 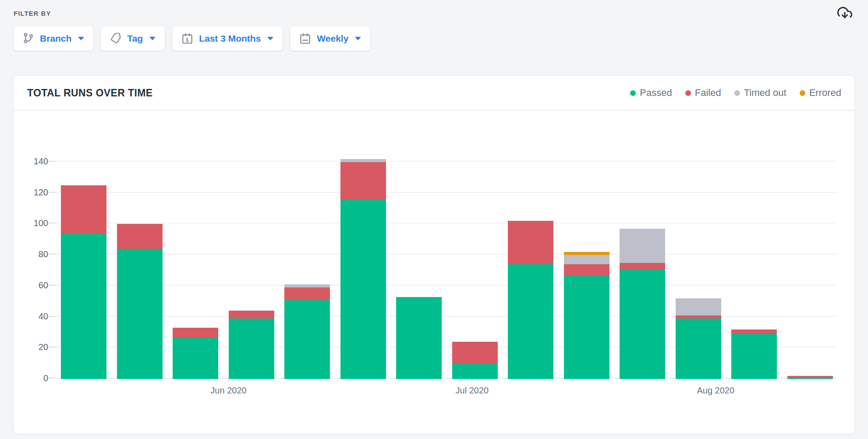 I want to click on x-axis-label-jun-2020: Jun 2020, so click(x=228, y=390).